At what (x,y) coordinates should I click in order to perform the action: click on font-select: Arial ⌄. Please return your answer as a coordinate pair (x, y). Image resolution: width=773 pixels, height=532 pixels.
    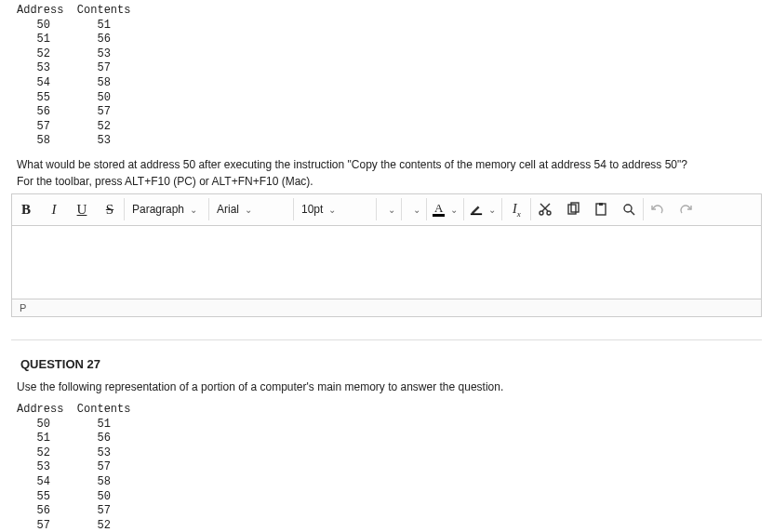
    Looking at the image, I should click on (251, 209).